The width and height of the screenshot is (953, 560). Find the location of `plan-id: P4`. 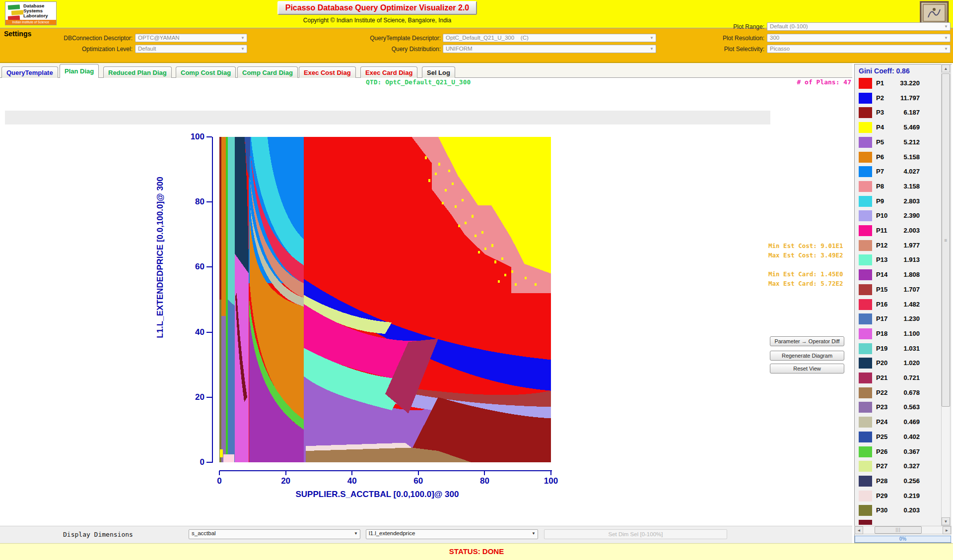

plan-id: P4 is located at coordinates (880, 127).